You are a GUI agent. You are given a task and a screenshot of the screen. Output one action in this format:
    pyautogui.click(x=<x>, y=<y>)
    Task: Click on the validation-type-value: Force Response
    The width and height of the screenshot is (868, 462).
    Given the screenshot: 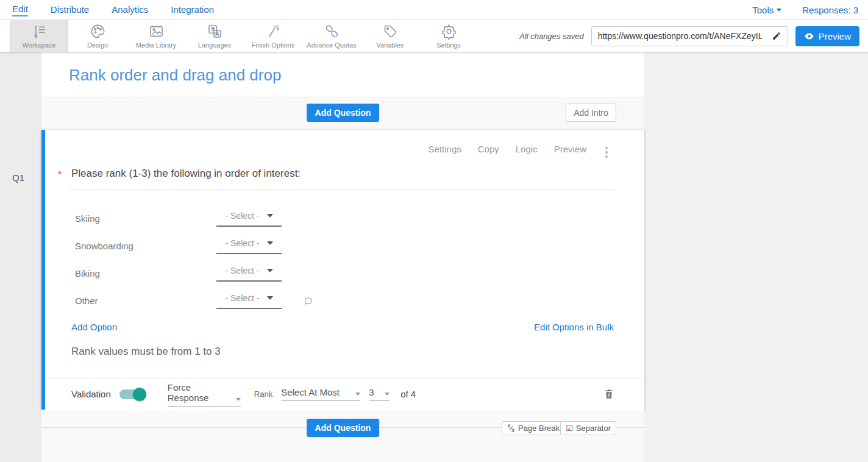 What is the action you would take?
    pyautogui.click(x=199, y=393)
    